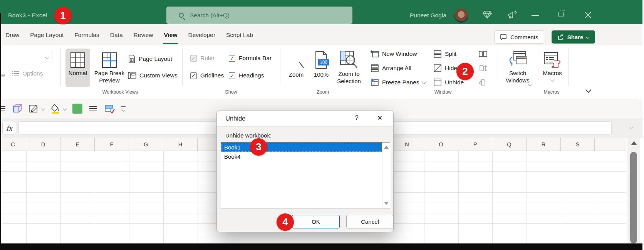  I want to click on column-header: R, so click(544, 144).